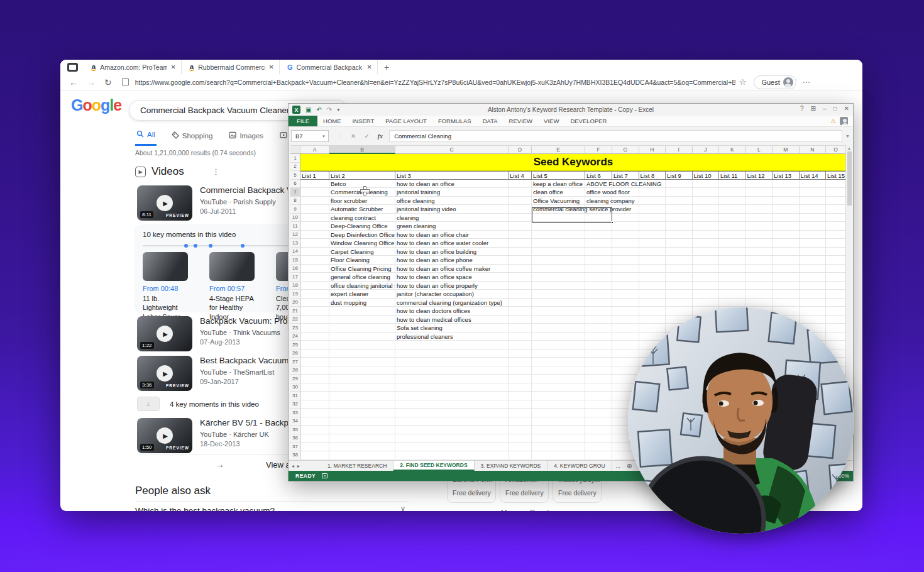 Image resolution: width=924 pixels, height=572 pixels. Describe the element at coordinates (733, 260) in the screenshot. I see `cell-K15` at that location.